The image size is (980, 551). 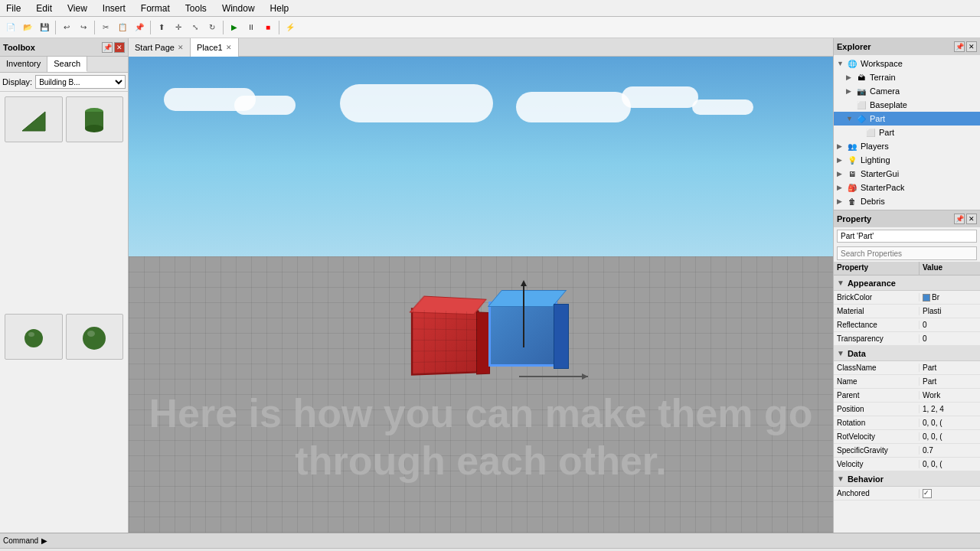 I want to click on tb-new: 📄, so click(x=11, y=28).